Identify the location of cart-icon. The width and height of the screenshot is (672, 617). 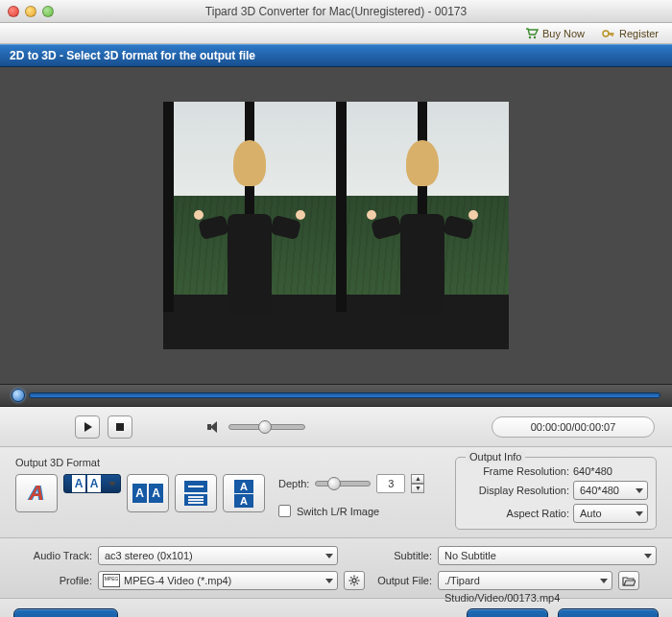
(532, 34).